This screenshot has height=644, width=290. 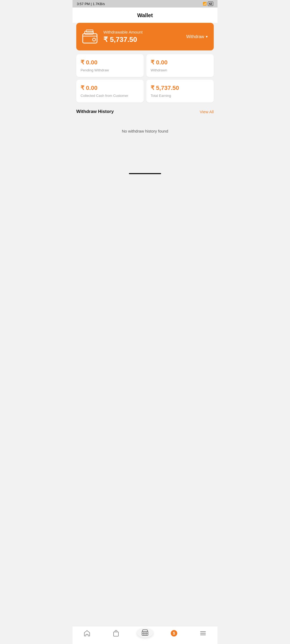 I want to click on empty-history-message: No withdraw history found, so click(x=145, y=131).